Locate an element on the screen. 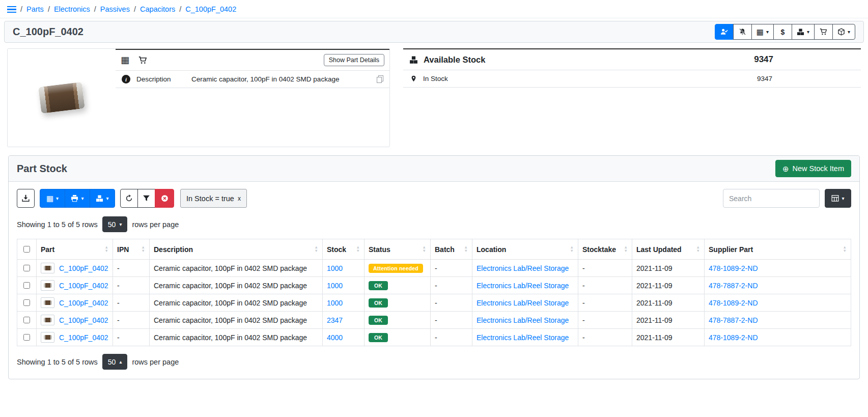 The width and height of the screenshot is (868, 417). boxes-icon is located at coordinates (800, 32).